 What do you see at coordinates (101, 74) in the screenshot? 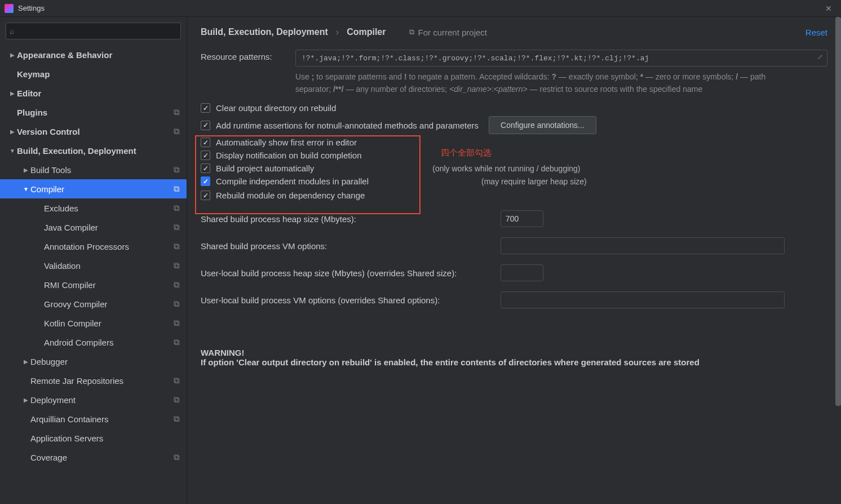
I see `sidebar-item-label: Keymap` at bounding box center [101, 74].